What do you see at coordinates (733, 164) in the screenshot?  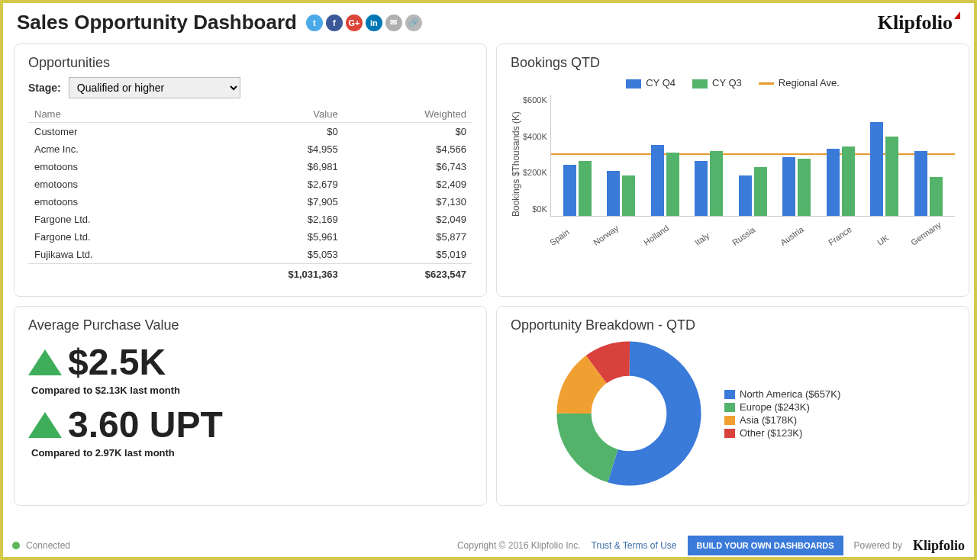 I see `bookings-chart: Bookings $Thousands (K) $600K$400K$200K$…` at bounding box center [733, 164].